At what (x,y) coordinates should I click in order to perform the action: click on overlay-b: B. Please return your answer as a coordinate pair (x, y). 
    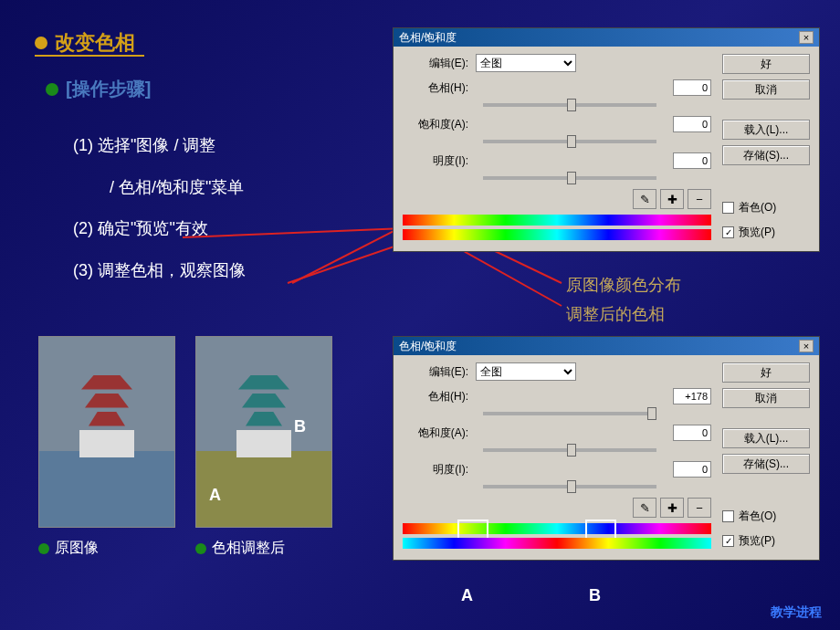
    Looking at the image, I should click on (299, 427).